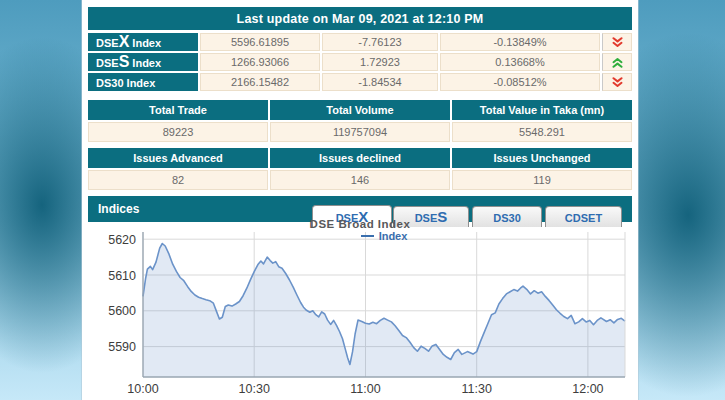 Image resolution: width=725 pixels, height=400 pixels. I want to click on indices-section-title: Indices, so click(118, 209).